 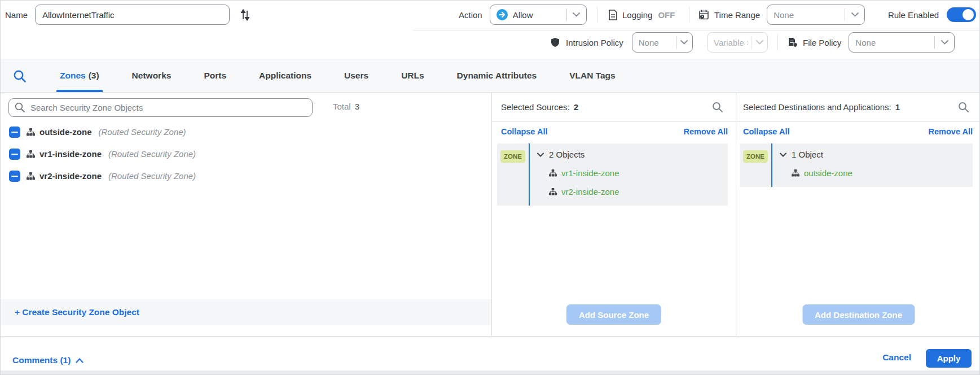 What do you see at coordinates (592, 76) in the screenshot?
I see `tab-vlan-tags: VLAN Tags` at bounding box center [592, 76].